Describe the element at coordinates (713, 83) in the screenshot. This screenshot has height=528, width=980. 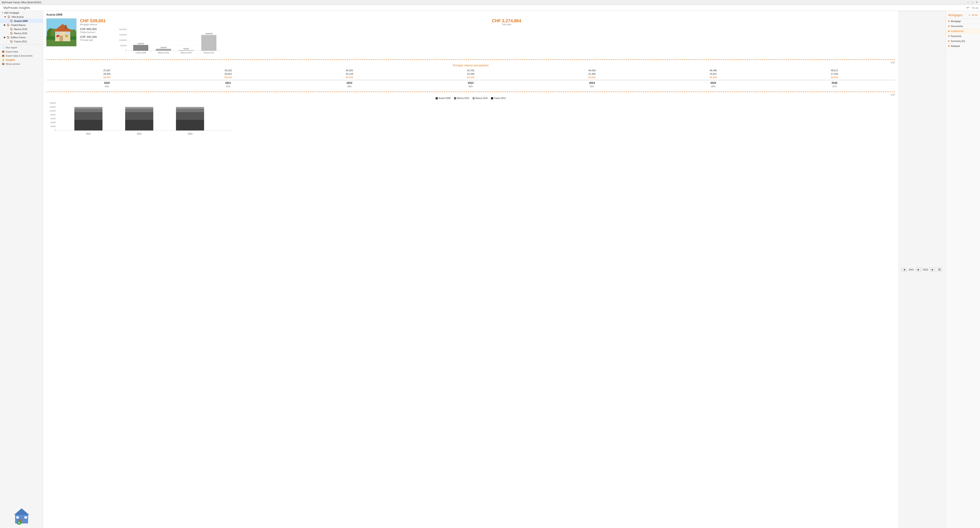
I see `year-2025: 2025` at that location.